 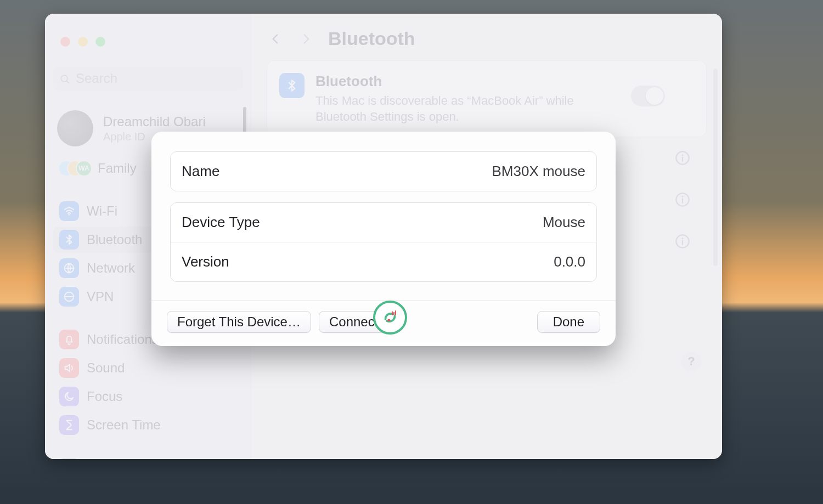 I want to click on row-label: Device Type, so click(x=221, y=223).